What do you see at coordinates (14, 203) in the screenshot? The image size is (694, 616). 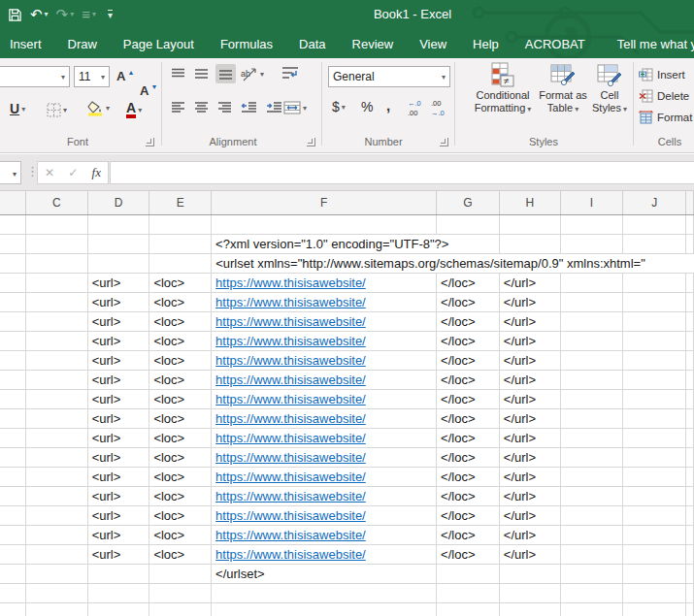 I see `column-header-B` at bounding box center [14, 203].